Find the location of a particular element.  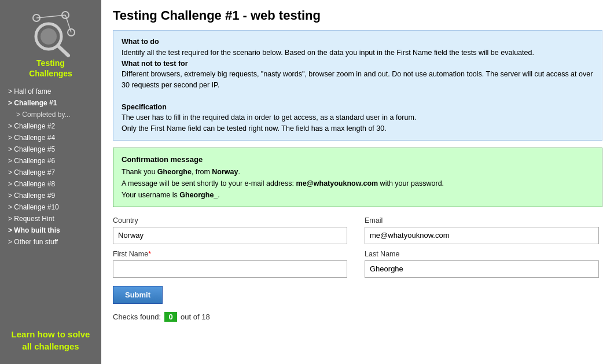

email-input is located at coordinates (481, 236).